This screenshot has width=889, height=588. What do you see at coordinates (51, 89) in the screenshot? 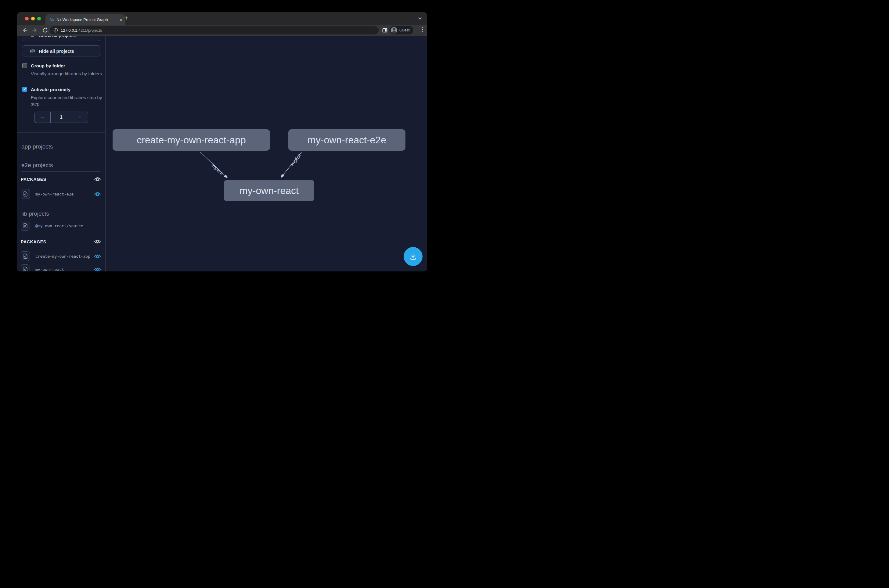
I see `activate-proximity-label: Activate proximity` at bounding box center [51, 89].